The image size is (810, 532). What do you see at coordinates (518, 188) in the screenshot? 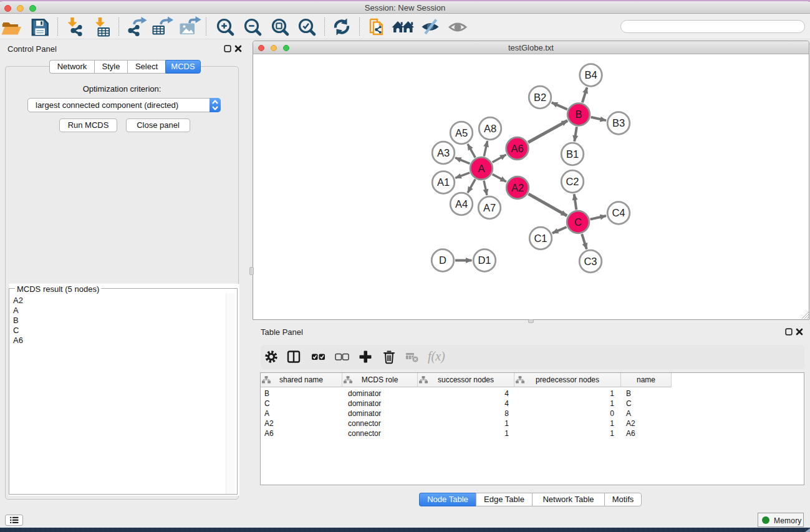
I see `svg-text: A2` at bounding box center [518, 188].